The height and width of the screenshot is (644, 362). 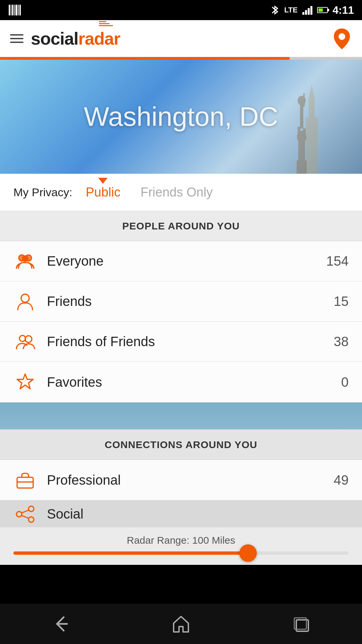 What do you see at coordinates (76, 39) in the screenshot?
I see `app-logo: social radar` at bounding box center [76, 39].